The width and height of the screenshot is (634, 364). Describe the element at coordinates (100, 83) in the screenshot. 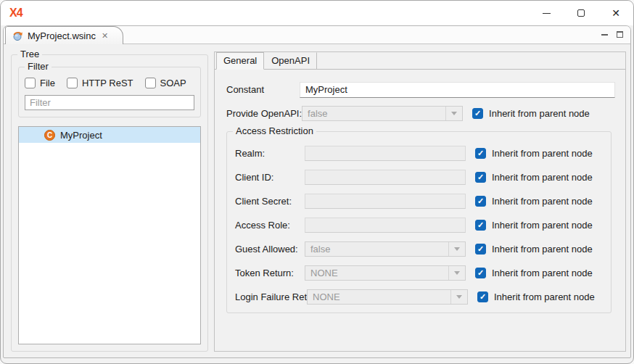

I see `filter-checkbox-http-rest: HTTP ReST` at that location.